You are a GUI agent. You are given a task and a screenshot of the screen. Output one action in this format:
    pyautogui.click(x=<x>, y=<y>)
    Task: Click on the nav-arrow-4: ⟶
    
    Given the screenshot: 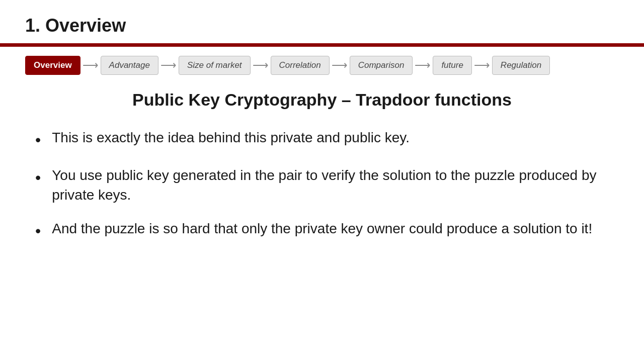 What is the action you would take?
    pyautogui.click(x=340, y=65)
    